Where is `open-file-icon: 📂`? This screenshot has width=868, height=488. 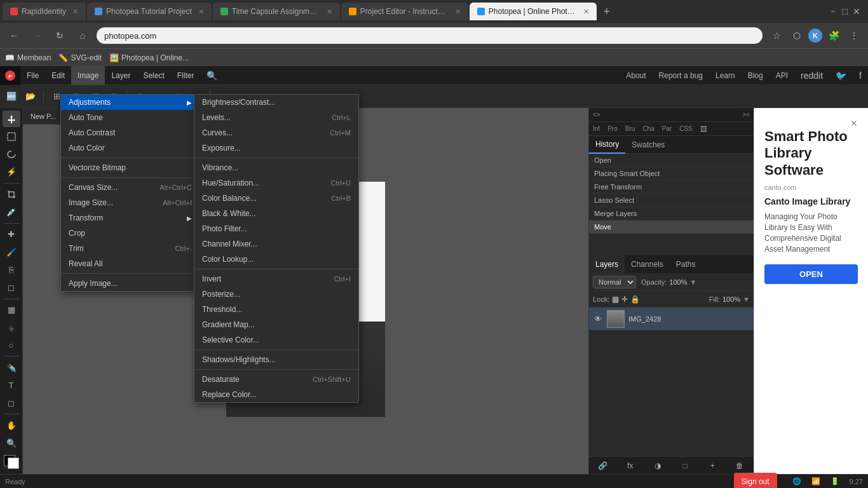 open-file-icon: 📂 is located at coordinates (31, 97).